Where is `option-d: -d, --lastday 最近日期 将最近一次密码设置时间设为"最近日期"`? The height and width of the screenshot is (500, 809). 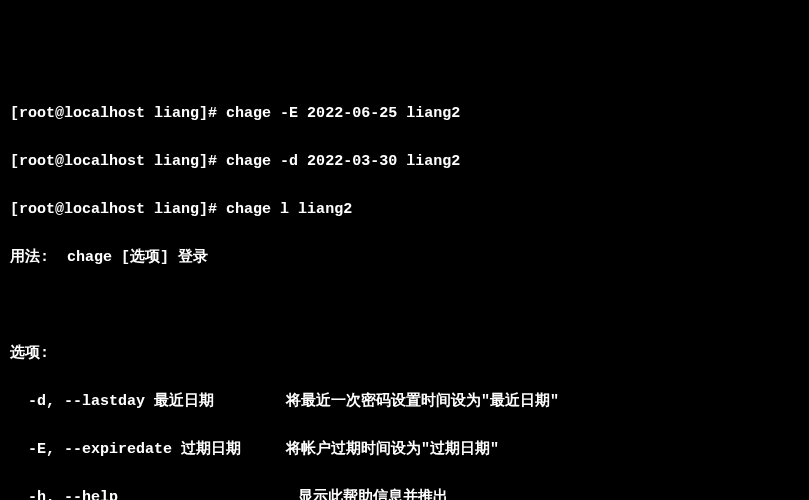
option-d: -d, --lastday 最近日期 将最近一次密码设置时间设为"最近日期" is located at coordinates (404, 402).